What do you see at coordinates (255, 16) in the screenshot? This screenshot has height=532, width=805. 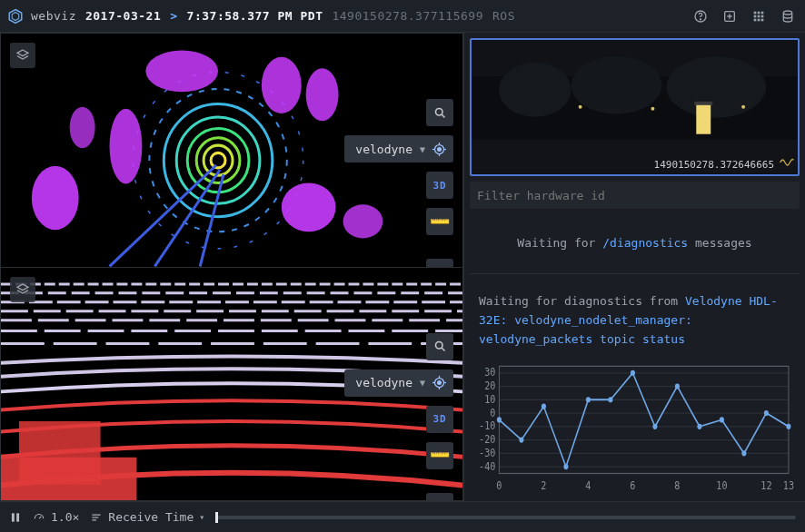 I see `header-time: 7:37:58.377 PM PDT` at bounding box center [255, 16].